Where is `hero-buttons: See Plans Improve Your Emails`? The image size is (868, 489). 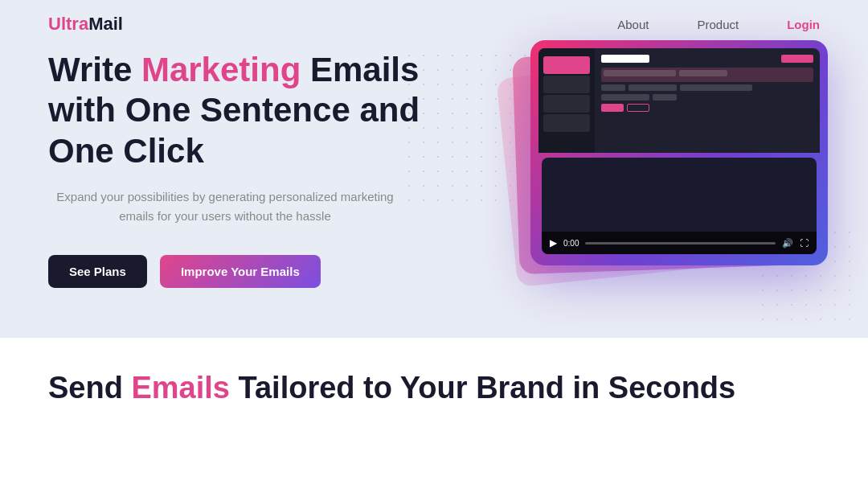 hero-buttons: See Plans Improve Your Emails is located at coordinates (265, 272).